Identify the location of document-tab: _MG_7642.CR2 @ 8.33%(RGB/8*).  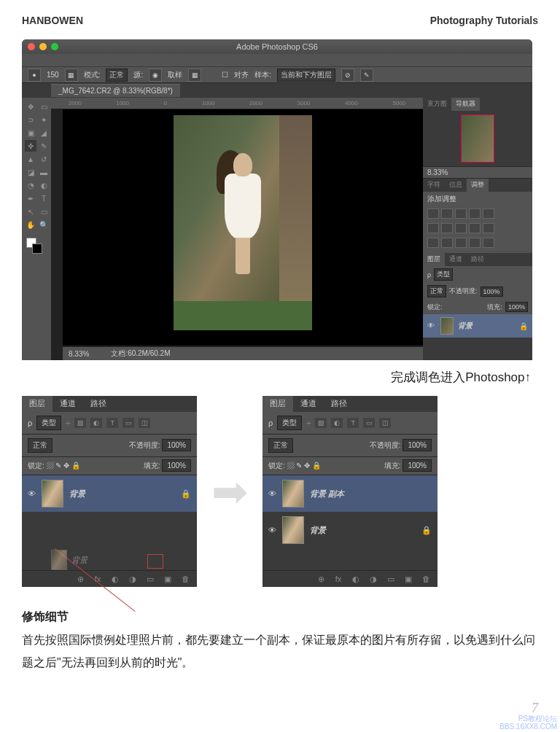
(115, 90).